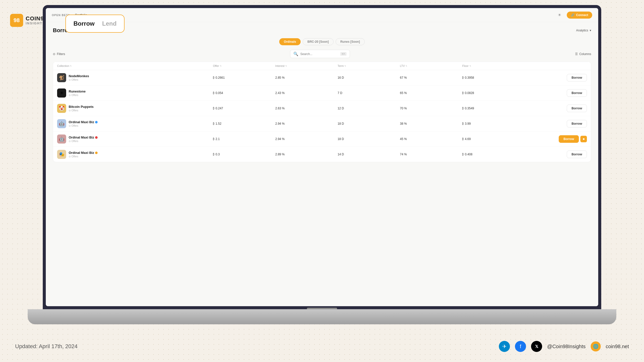 Image resolution: width=644 pixels, height=362 pixels. Describe the element at coordinates (306, 93) in the screenshot. I see `interest-value: 2.43 %` at that location.